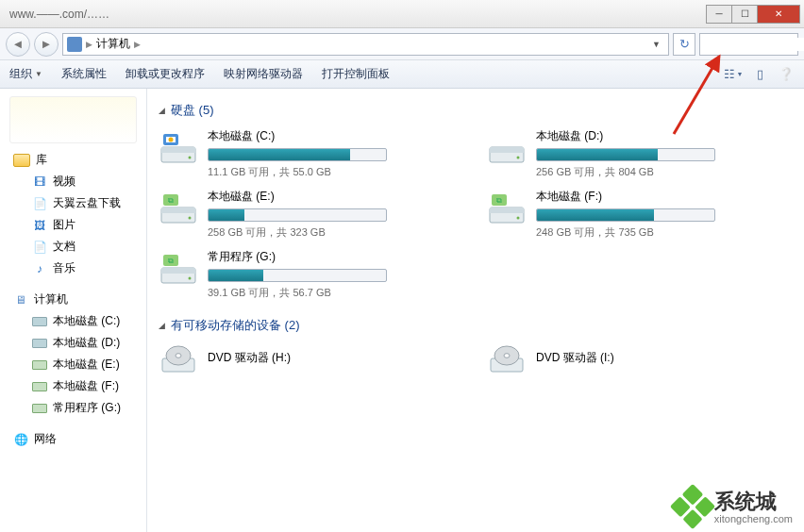 Image resolution: width=804 pixels, height=532 pixels. Describe the element at coordinates (779, 14) in the screenshot. I see `close-button: ✕` at that location.